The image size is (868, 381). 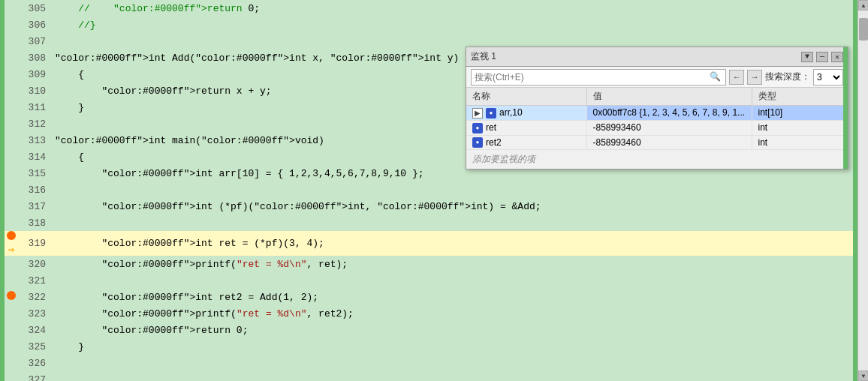 I want to click on line-num-326: 326, so click(x=35, y=363).